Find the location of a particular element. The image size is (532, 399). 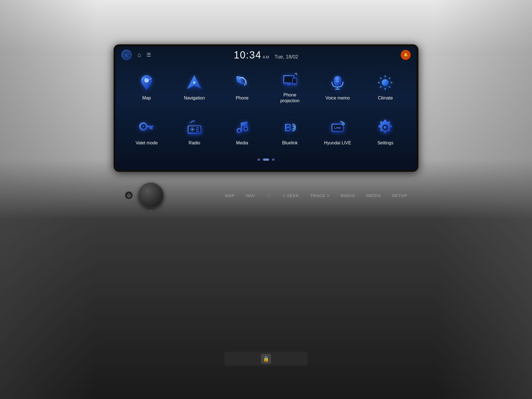

app-label-radio: Radio is located at coordinates (195, 143).